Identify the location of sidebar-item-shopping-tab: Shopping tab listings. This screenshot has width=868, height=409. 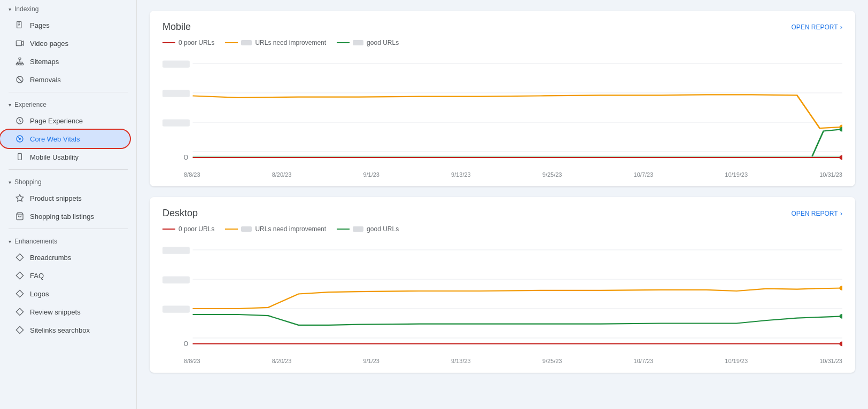
(65, 216).